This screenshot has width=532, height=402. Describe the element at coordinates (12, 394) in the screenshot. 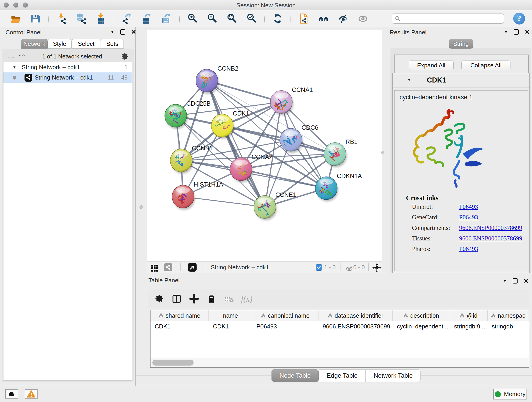

I see `cloud-status-button` at that location.